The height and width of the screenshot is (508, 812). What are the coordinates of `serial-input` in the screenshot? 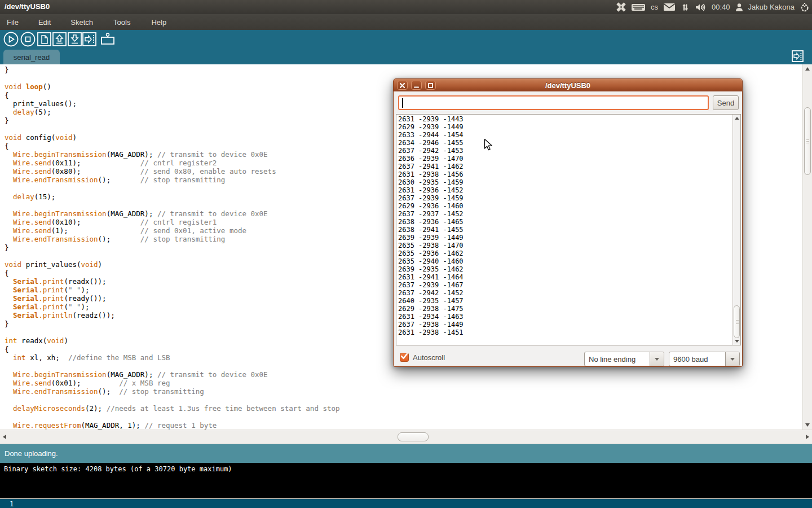 It's located at (554, 103).